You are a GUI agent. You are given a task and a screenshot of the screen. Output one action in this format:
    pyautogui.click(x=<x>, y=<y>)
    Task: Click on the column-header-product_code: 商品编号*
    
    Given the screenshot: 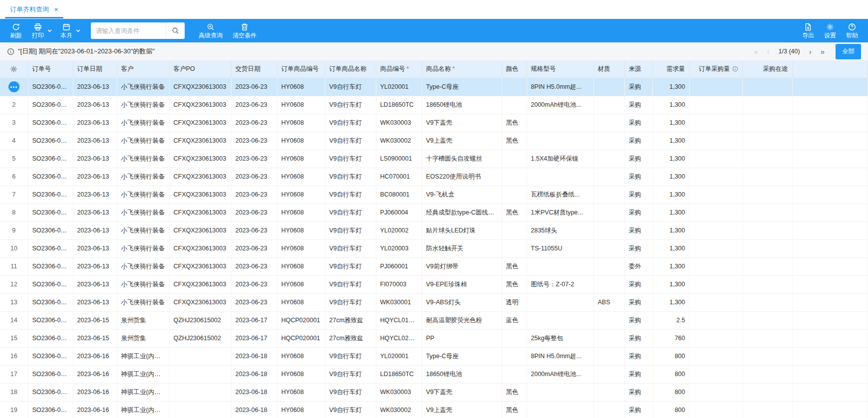 What is the action you would take?
    pyautogui.click(x=399, y=69)
    